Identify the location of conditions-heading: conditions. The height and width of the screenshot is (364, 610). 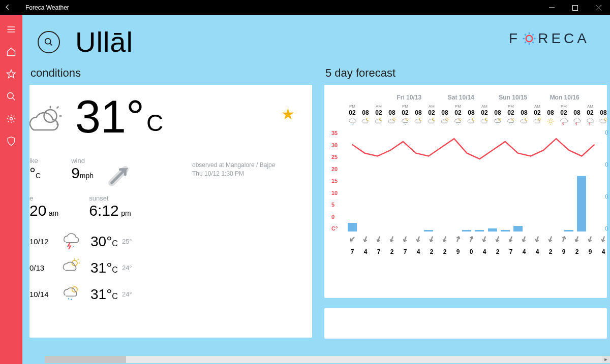
(171, 73).